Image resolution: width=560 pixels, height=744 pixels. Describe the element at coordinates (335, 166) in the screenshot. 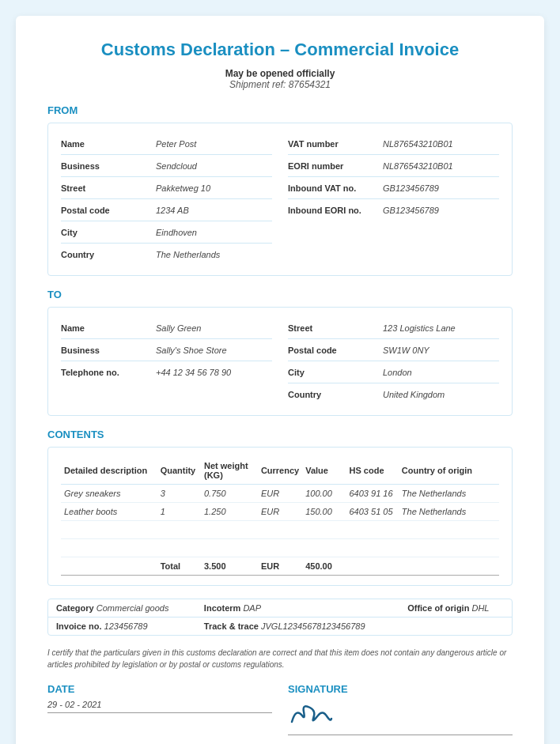

I see `from-eori-label: EORI number` at that location.